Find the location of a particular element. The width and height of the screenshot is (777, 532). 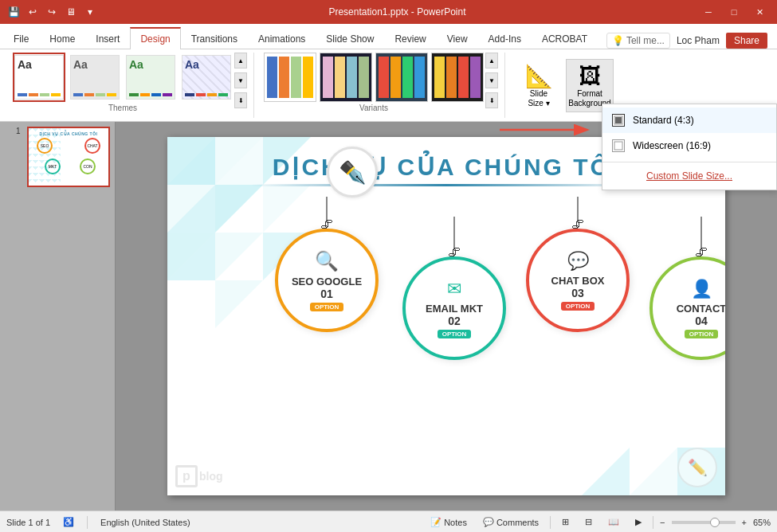

variants-row is located at coordinates (374, 77).